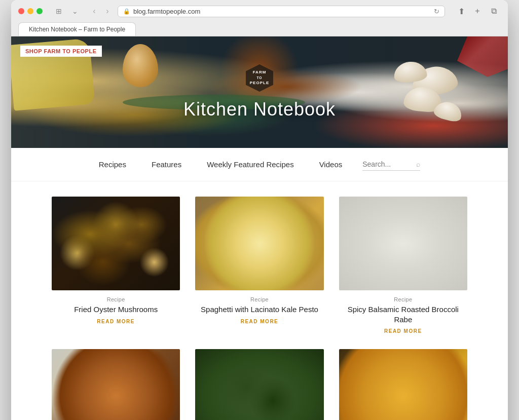  Describe the element at coordinates (260, 78) in the screenshot. I see `logo-hexagon: FARMtoPEOPLE` at that location.